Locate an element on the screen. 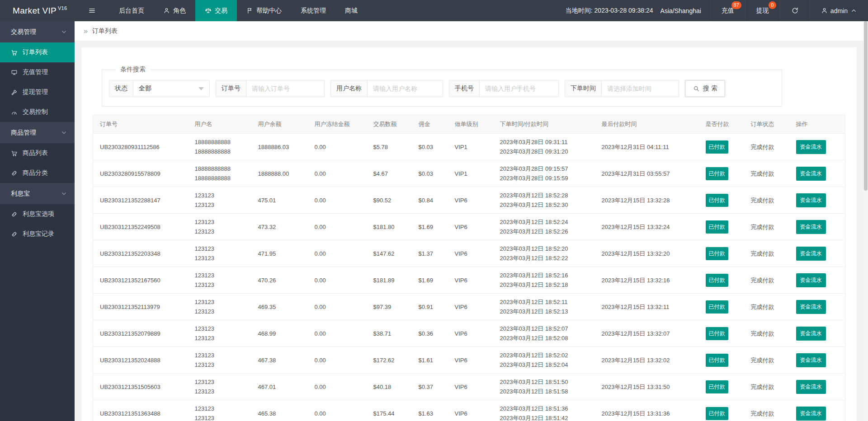 The image size is (868, 421). order-time-cell: 2023年03月28日 09:31:112023年03月28日 09:31:20 is located at coordinates (544, 147).